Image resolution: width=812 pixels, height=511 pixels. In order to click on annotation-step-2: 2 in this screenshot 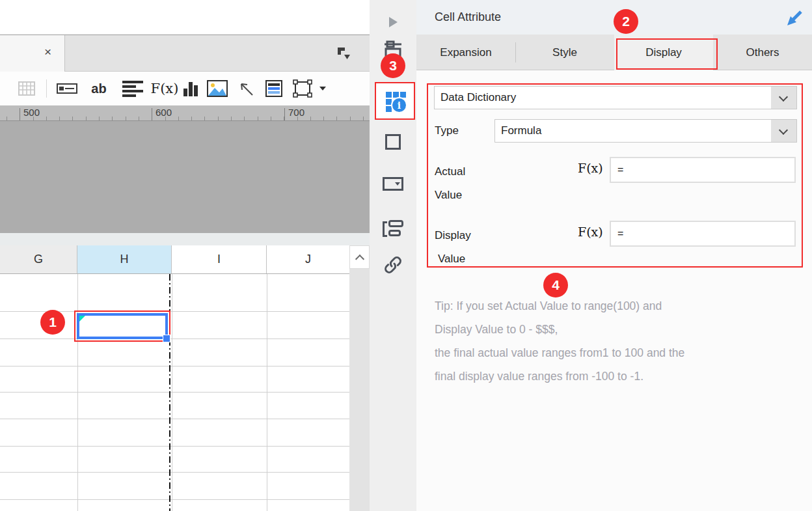, I will do `click(626, 21)`.